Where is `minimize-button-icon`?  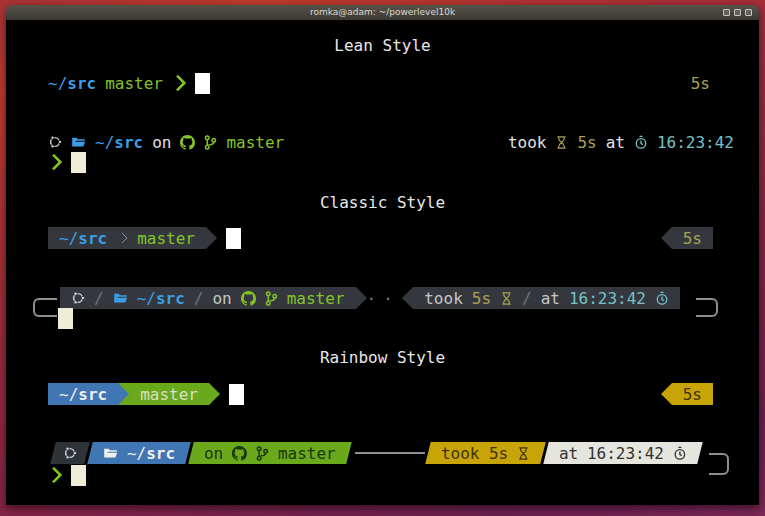 minimize-button-icon is located at coordinates (726, 12).